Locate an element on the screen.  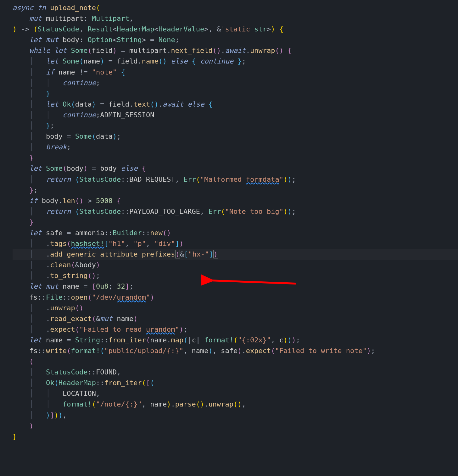
code-line: }; is located at coordinates (235, 190).